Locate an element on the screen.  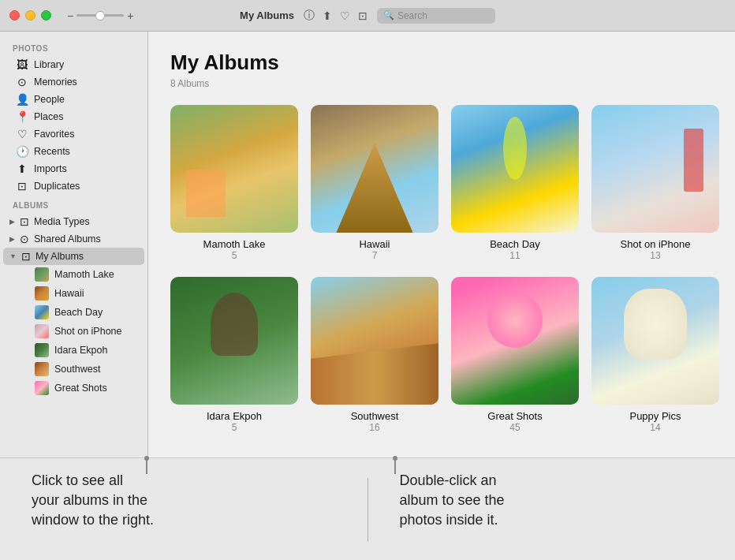
zoom-thumb is located at coordinates (100, 16).